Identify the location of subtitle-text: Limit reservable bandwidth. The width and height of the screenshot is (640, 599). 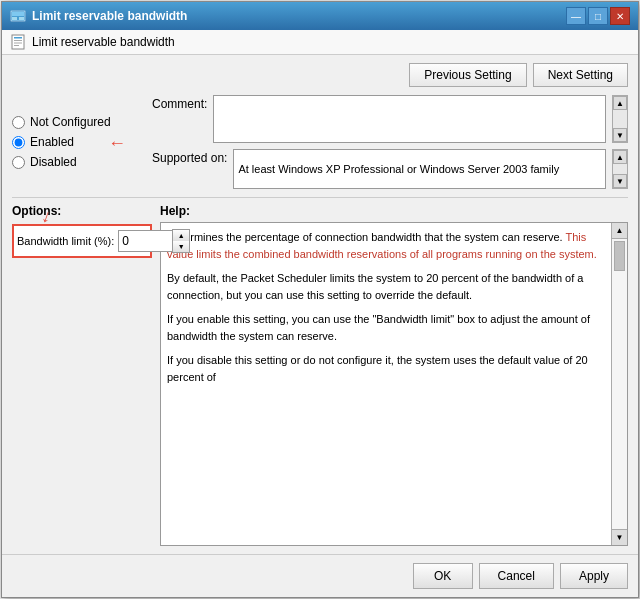
(104, 42).